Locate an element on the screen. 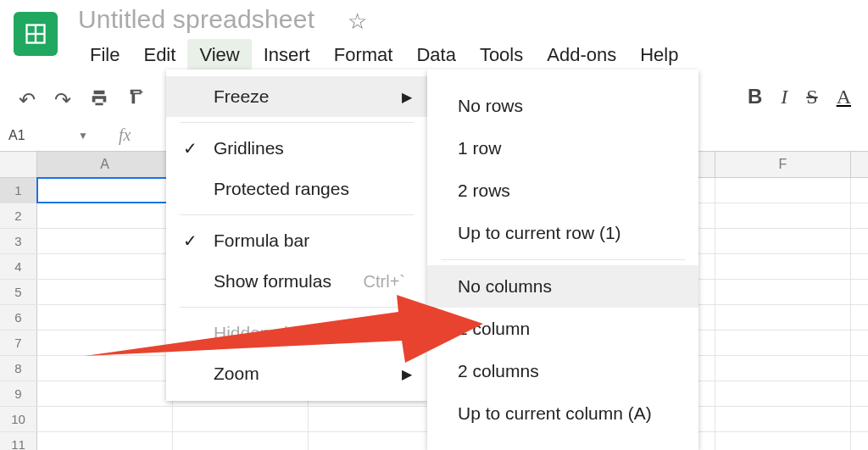 This screenshot has width=868, height=450. menu-shortcut: Ctrl+` is located at coordinates (385, 281).